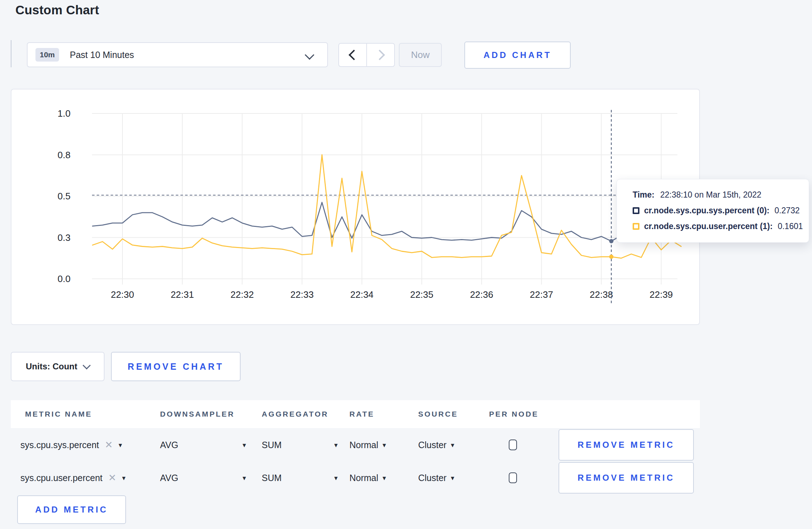  I want to click on x-tick-label: 22:30, so click(122, 295).